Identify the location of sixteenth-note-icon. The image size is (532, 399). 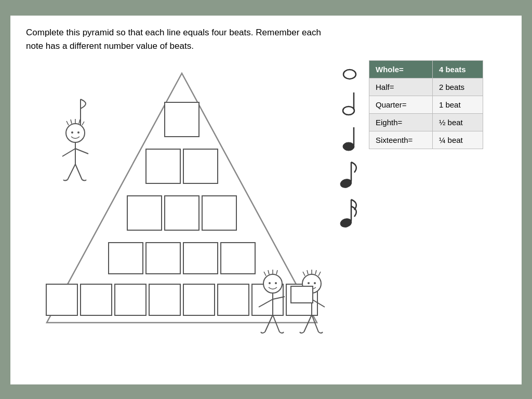
(349, 214).